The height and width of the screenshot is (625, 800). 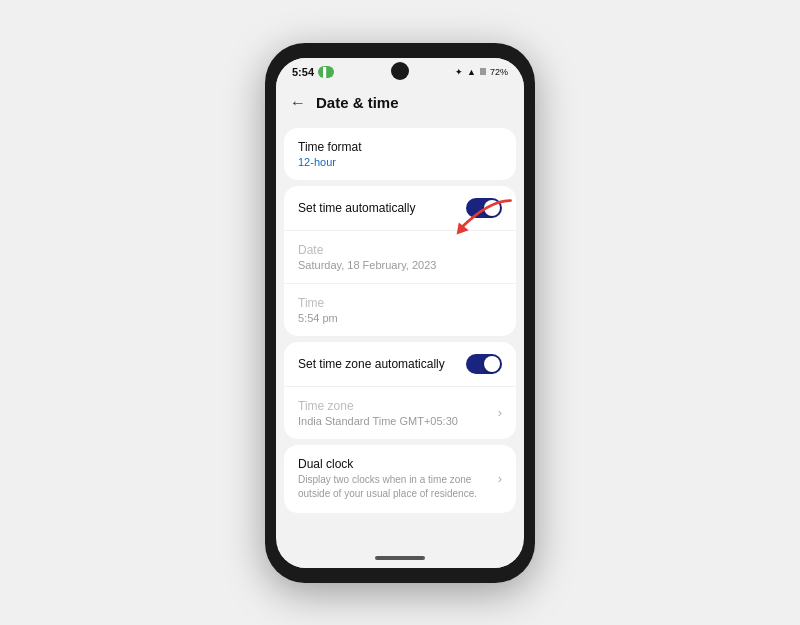 What do you see at coordinates (400, 558) in the screenshot?
I see `nav-bar-pill` at bounding box center [400, 558].